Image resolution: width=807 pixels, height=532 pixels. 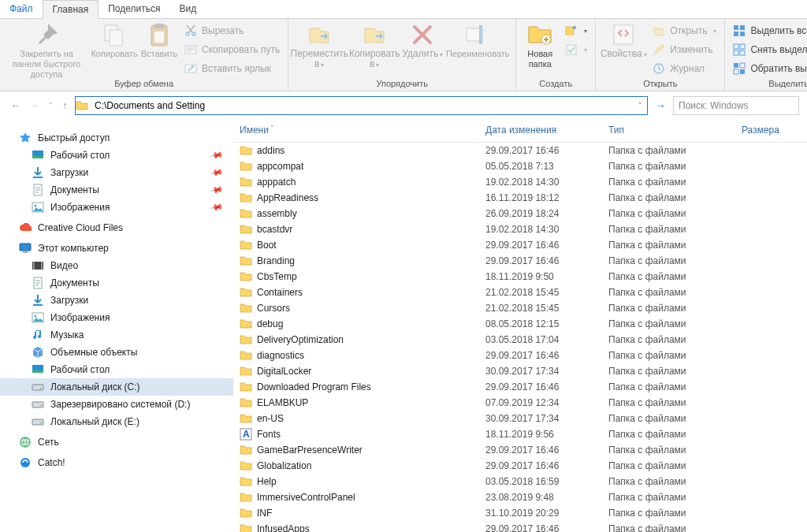 I want to click on properties-icon, so click(x=623, y=35).